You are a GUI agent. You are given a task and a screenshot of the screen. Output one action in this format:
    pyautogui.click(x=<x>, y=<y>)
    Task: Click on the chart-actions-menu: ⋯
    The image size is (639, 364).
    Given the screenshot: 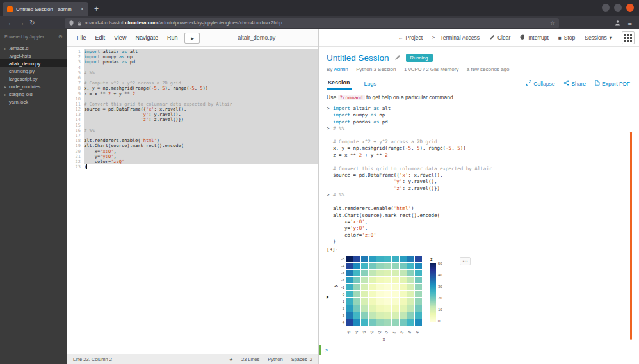 What is the action you would take?
    pyautogui.click(x=465, y=261)
    